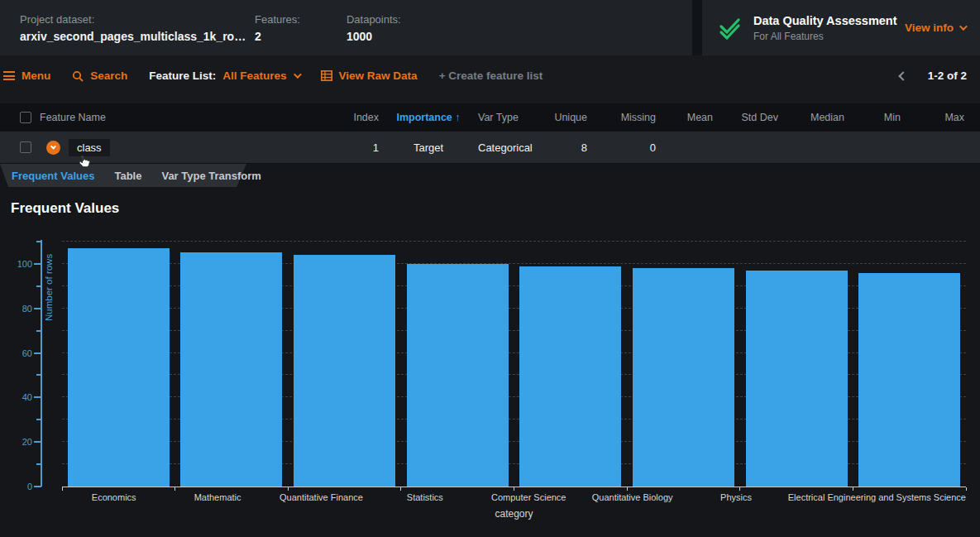  Describe the element at coordinates (53, 175) in the screenshot. I see `tab-frequent-values: Frequent Values` at that location.